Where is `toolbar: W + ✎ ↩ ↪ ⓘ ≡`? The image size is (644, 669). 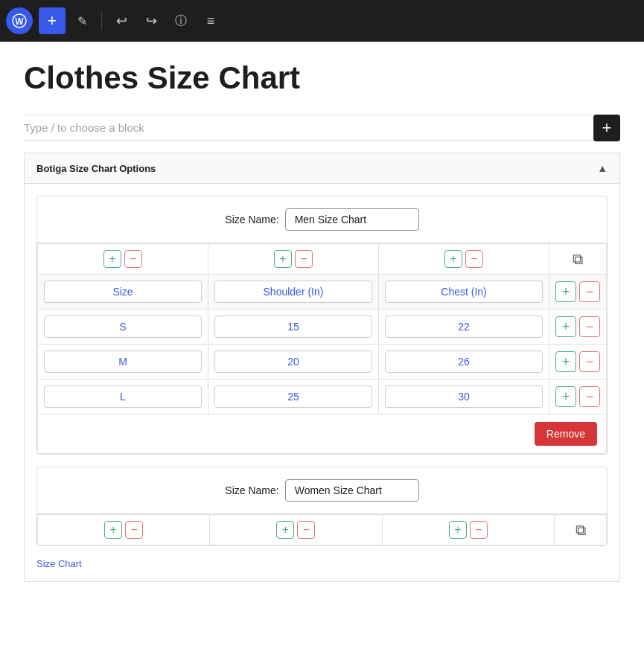
toolbar: W + ✎ ↩ ↪ ⓘ ≡ is located at coordinates (322, 21).